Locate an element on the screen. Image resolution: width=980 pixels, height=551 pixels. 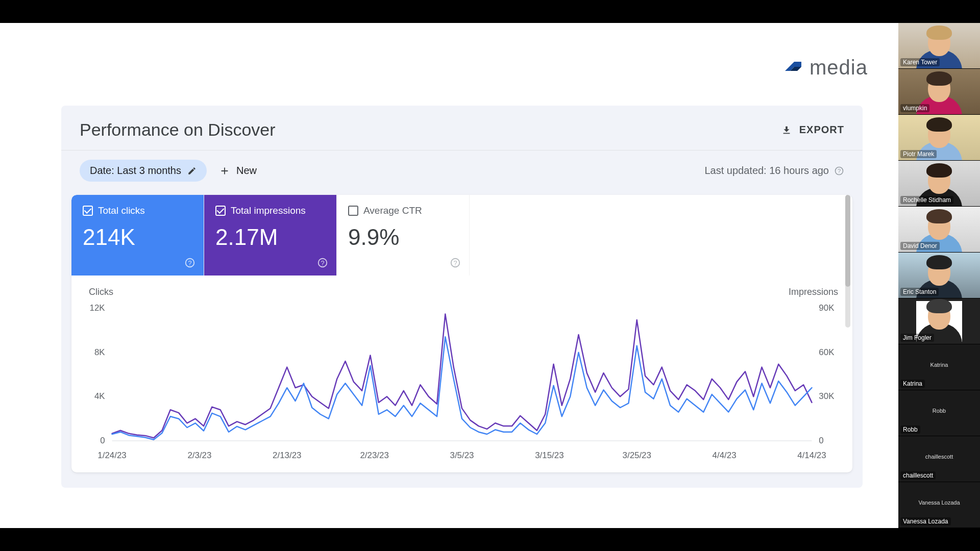
metric-row: Total clicks 214K ? Total impressions 2.… is located at coordinates (462, 235).